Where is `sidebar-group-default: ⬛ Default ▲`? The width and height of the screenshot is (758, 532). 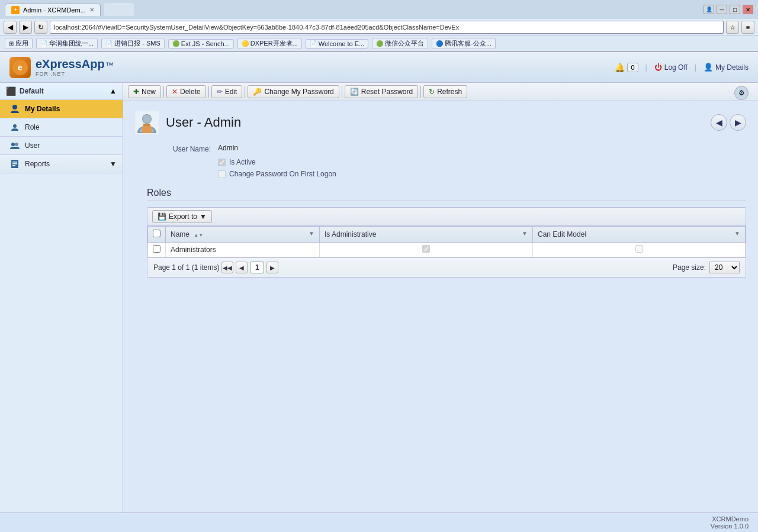
sidebar-group-default: ⬛ Default ▲ is located at coordinates (62, 91).